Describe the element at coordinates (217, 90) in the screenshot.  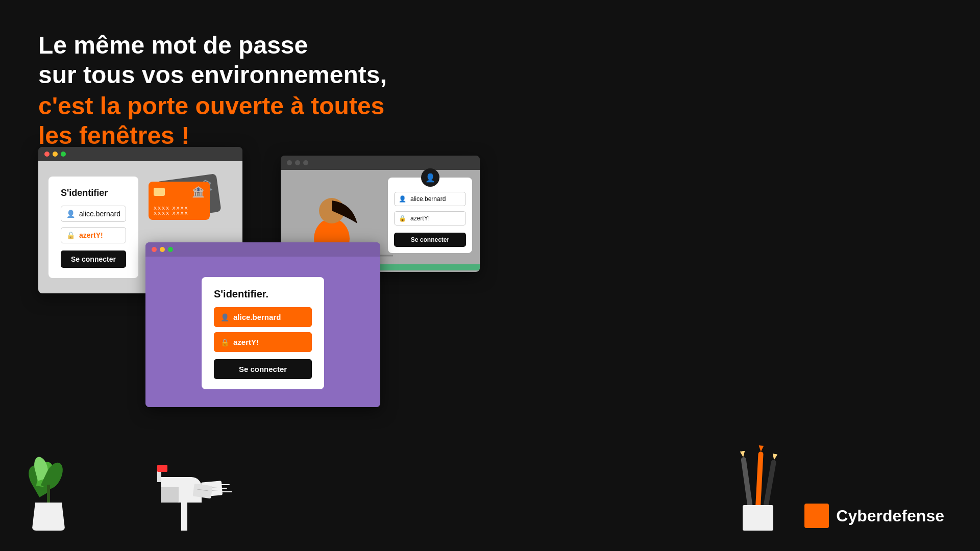
I see `headline: Le même mot de passe sur tous vos enviro…` at that location.